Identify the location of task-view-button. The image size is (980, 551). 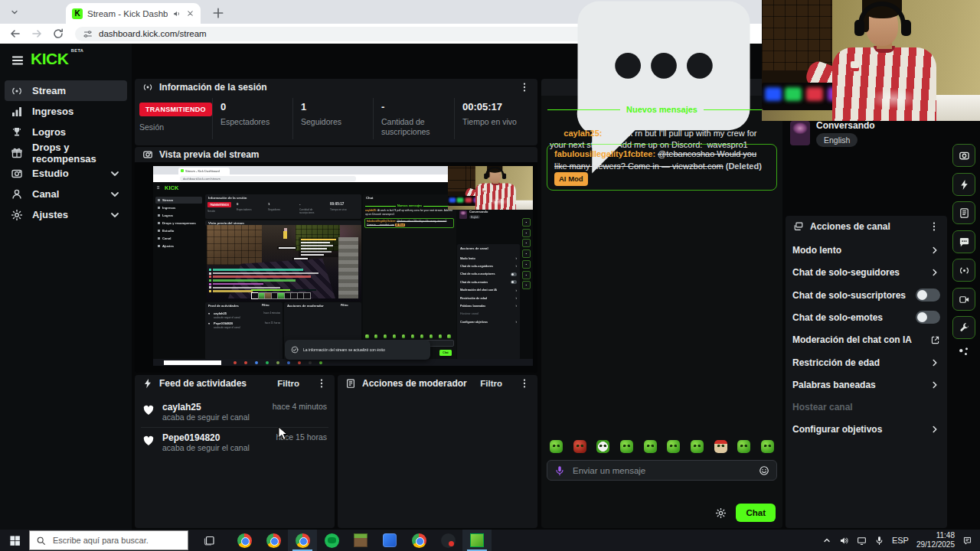
(210, 540).